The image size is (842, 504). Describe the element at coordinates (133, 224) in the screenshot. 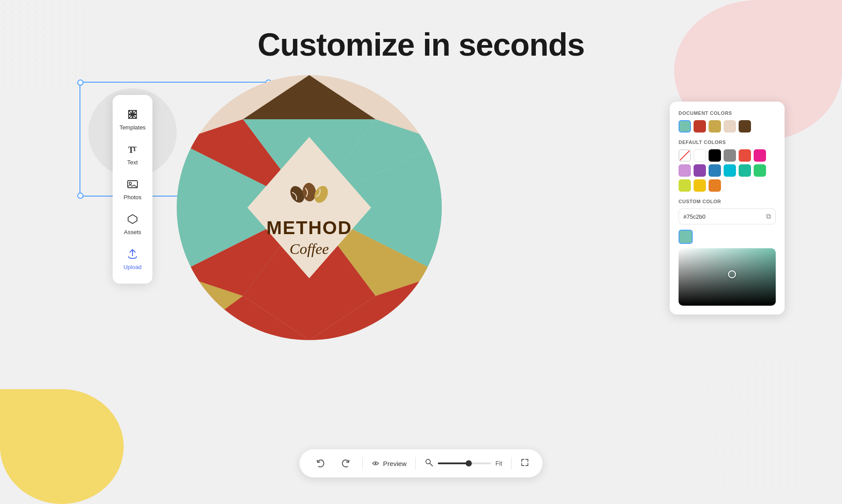

I see `sidebar-item-assets: Assets` at that location.